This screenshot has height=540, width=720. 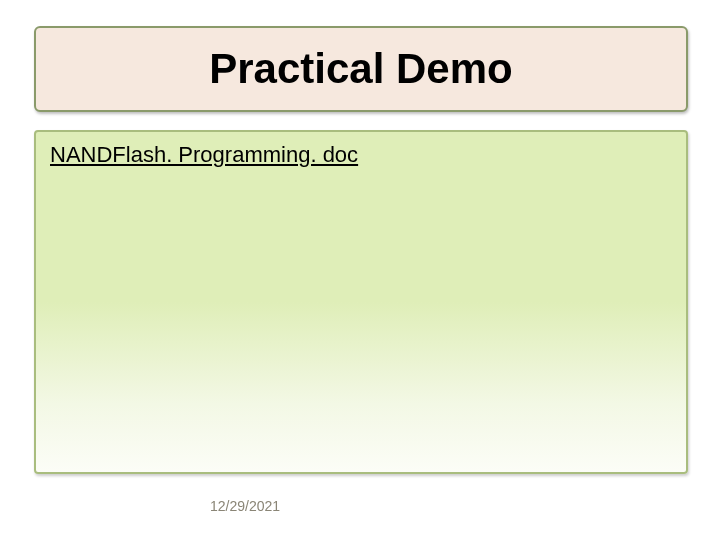 What do you see at coordinates (245, 506) in the screenshot?
I see `footer-date: 12/29/2021` at bounding box center [245, 506].